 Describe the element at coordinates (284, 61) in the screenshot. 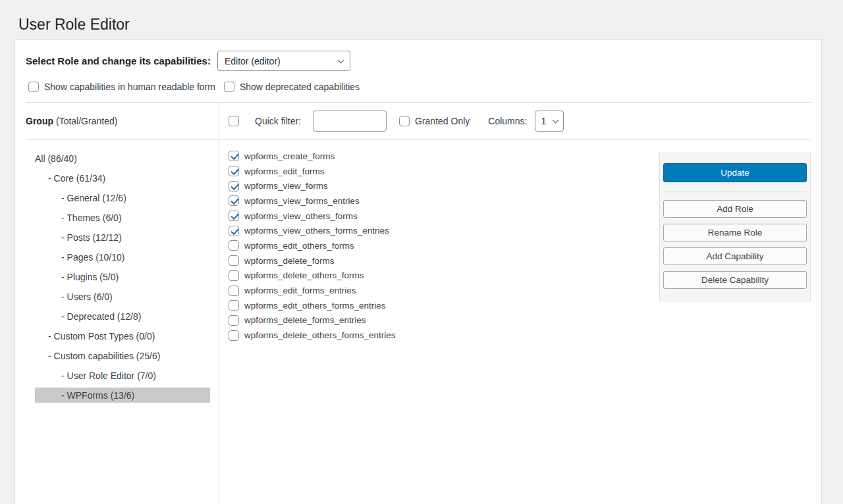

I see `role-select: Editor (editor)` at that location.